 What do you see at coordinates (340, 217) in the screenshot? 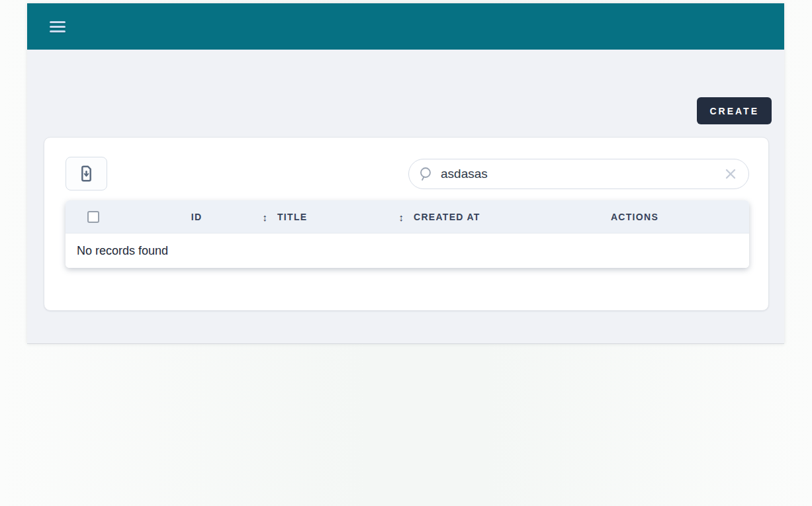
I see `column-header-title: TITLE ↕` at bounding box center [340, 217].